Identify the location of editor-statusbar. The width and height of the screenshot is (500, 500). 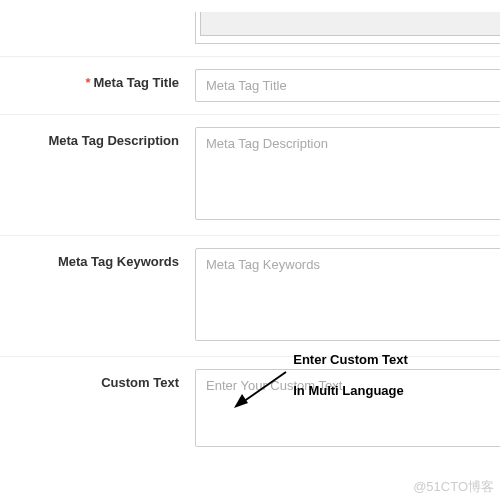
(350, 24).